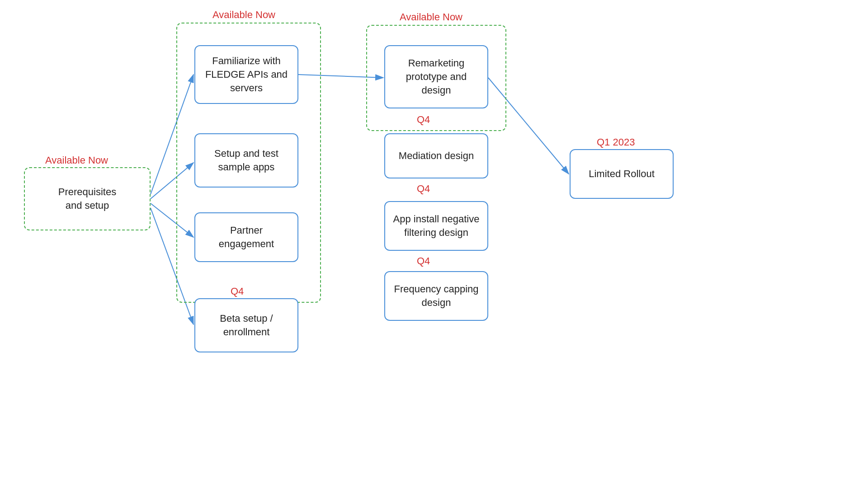 This screenshot has height=488, width=868. What do you see at coordinates (246, 237) in the screenshot?
I see `node-partner: Partner engagement` at bounding box center [246, 237].